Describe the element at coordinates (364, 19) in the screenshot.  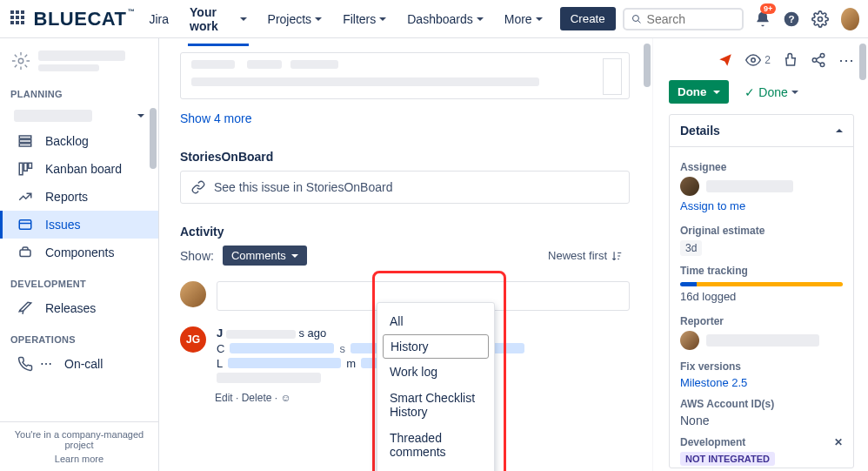
I see `nav-filters: Filters` at that location.